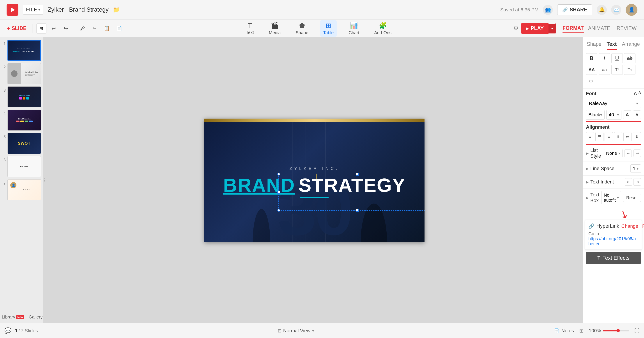  Describe the element at coordinates (632, 198) in the screenshot. I see `reset-button: Reset` at that location.